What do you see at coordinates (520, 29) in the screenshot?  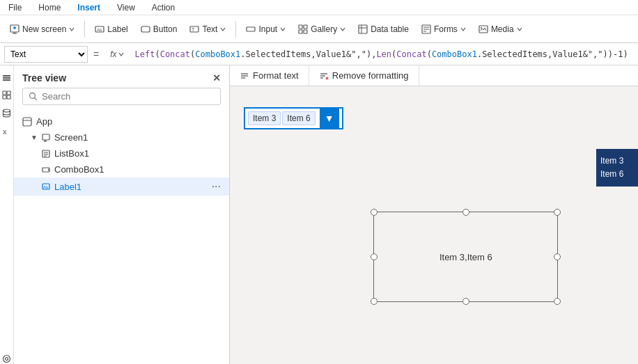 I see `media-chevron` at bounding box center [520, 29].